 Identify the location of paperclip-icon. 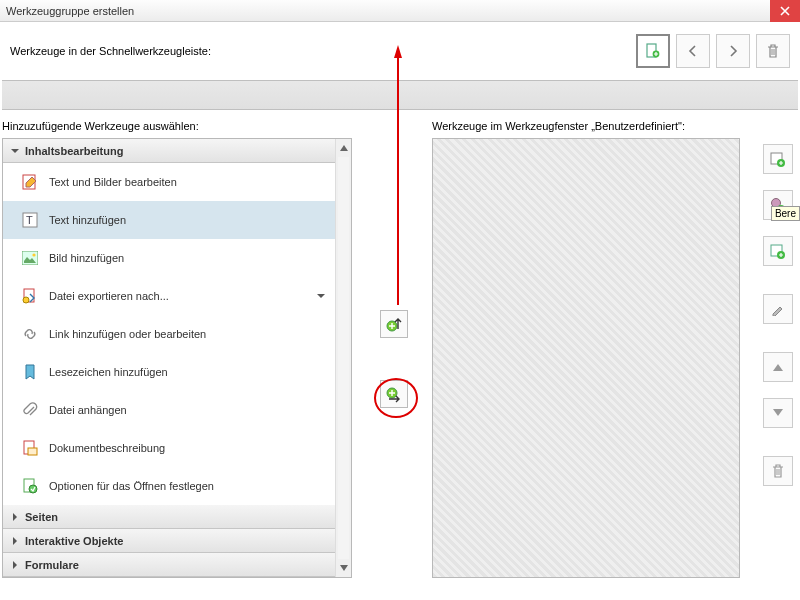
(30, 410).